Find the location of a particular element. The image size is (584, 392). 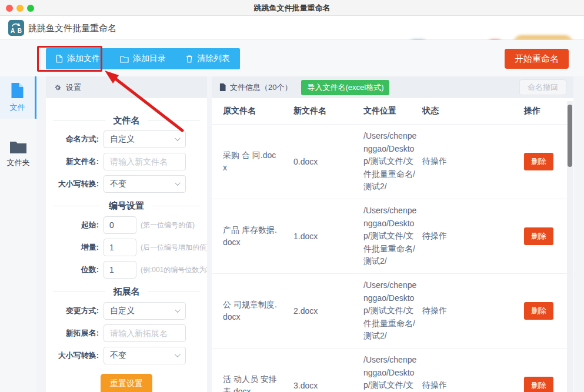

digits-label: 位数: is located at coordinates (76, 270).